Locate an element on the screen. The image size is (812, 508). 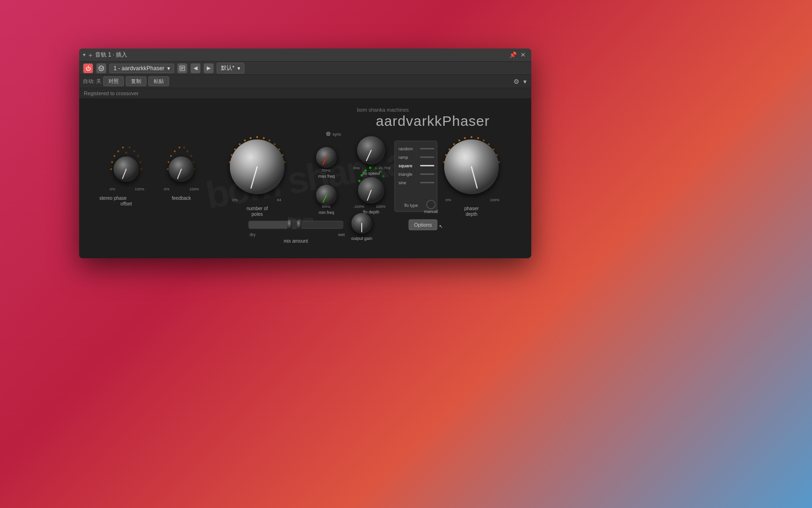
svg-text: feedback is located at coordinates (182, 198).